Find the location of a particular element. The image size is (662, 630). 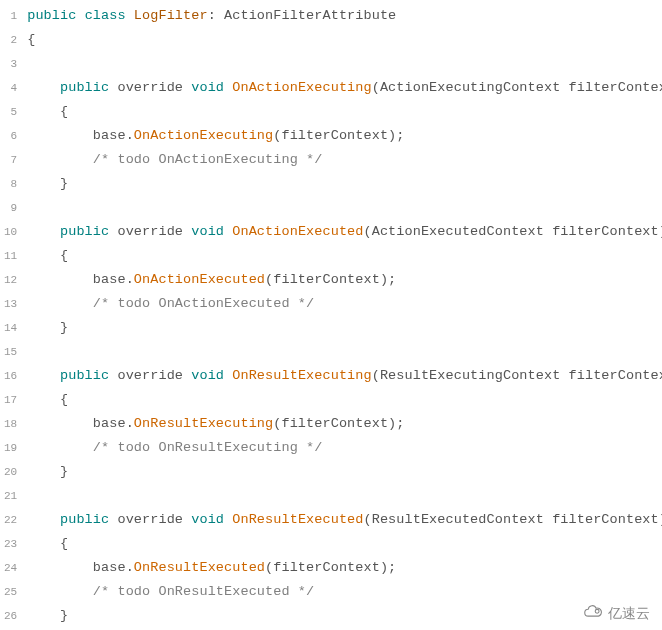

token-method: OnResultExecuting is located at coordinates (204, 424).